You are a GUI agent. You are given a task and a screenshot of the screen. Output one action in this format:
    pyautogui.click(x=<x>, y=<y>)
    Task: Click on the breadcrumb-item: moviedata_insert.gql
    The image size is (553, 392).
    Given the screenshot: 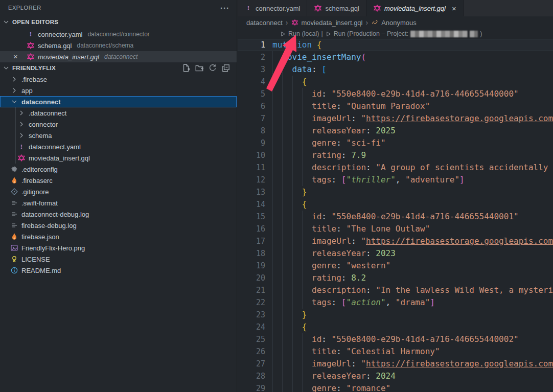 What is the action you would take?
    pyautogui.click(x=332, y=22)
    